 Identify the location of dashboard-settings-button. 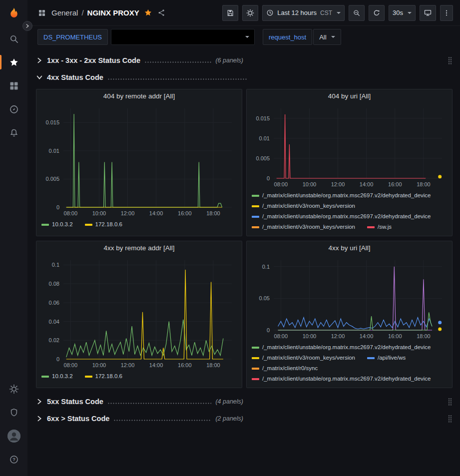
(250, 13).